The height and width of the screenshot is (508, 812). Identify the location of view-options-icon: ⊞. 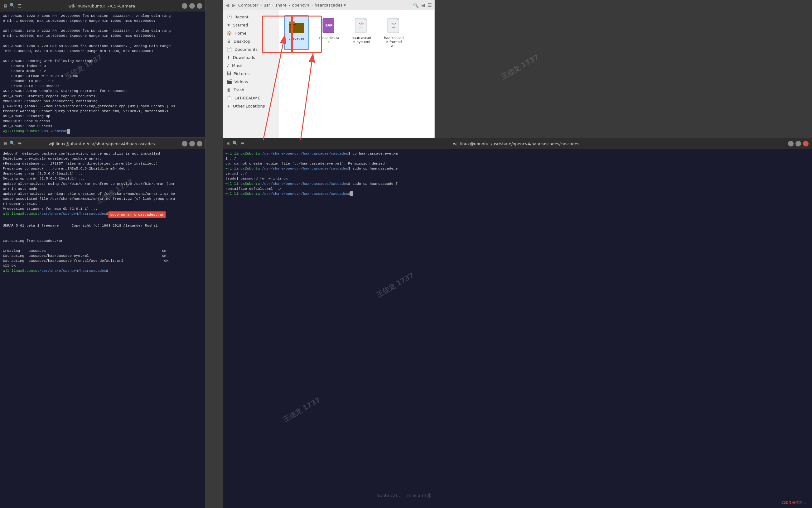
(423, 5).